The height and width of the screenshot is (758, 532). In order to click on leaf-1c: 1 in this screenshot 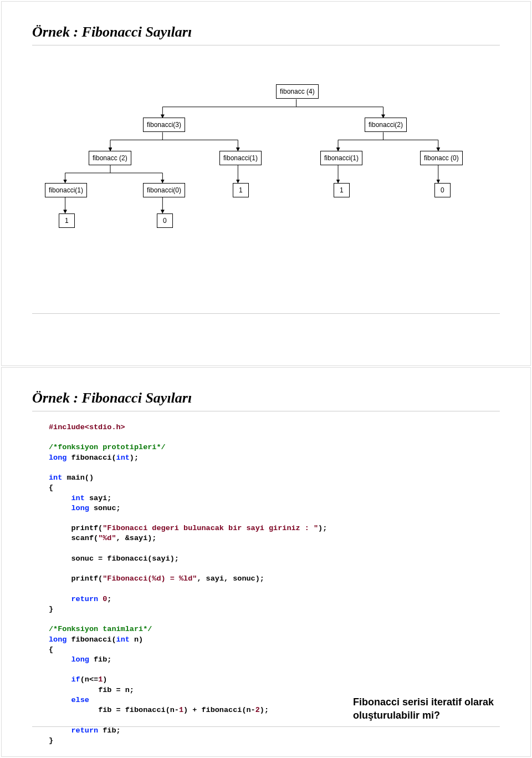, I will do `click(66, 221)`.